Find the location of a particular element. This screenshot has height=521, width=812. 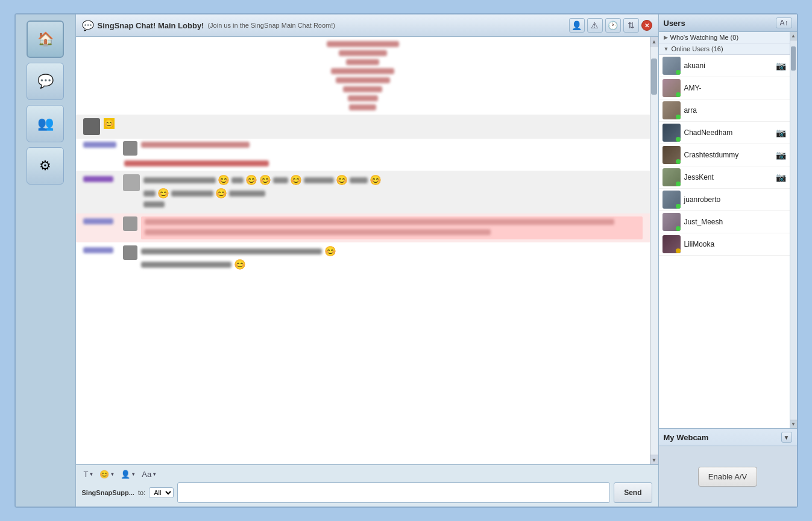

user-avatar-crashtestdummy is located at coordinates (672, 155).